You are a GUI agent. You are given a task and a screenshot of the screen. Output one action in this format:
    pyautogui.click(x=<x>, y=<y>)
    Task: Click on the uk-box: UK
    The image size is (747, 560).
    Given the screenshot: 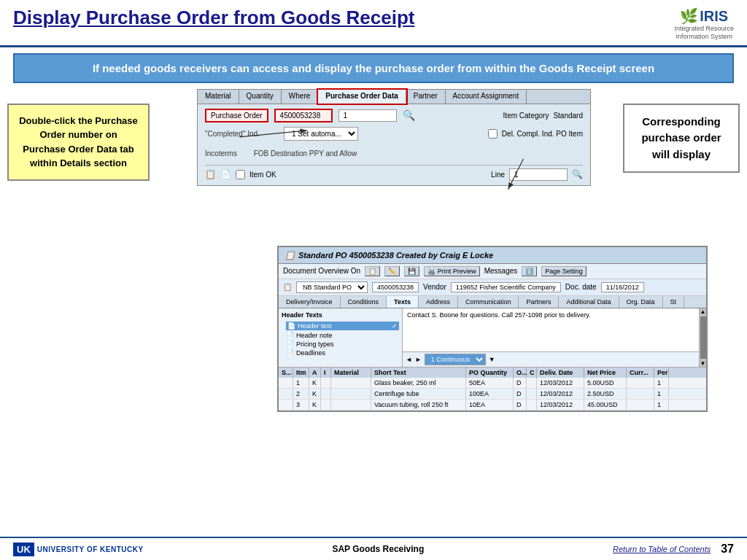 What is the action you would take?
    pyautogui.click(x=23, y=550)
    